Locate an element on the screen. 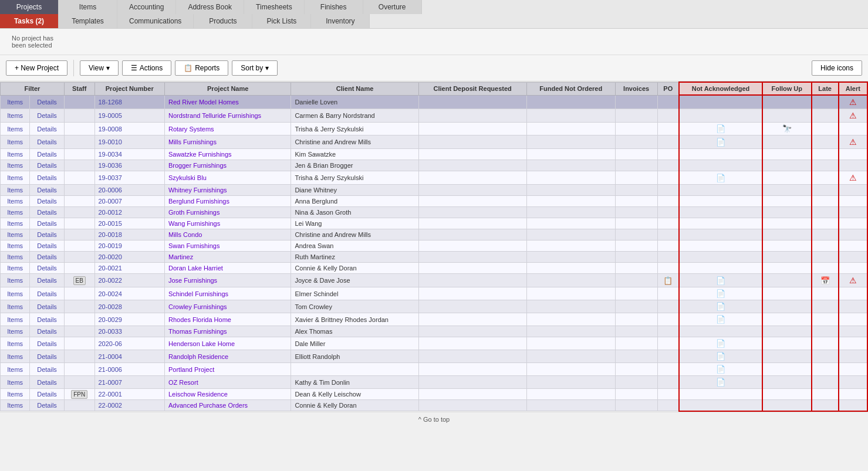 Image resolution: width=868 pixels, height=471 pixels. project-number-cell: 20-0018 is located at coordinates (129, 235).